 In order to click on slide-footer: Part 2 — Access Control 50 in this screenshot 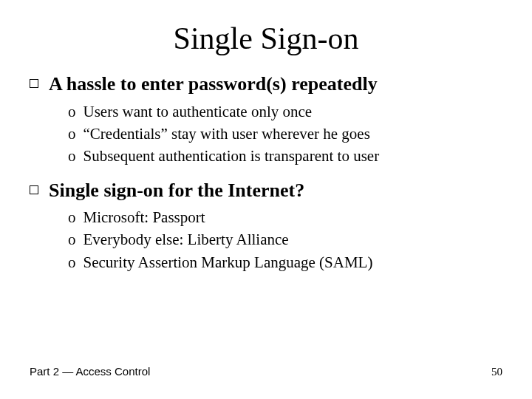, I will do `click(266, 372)`.